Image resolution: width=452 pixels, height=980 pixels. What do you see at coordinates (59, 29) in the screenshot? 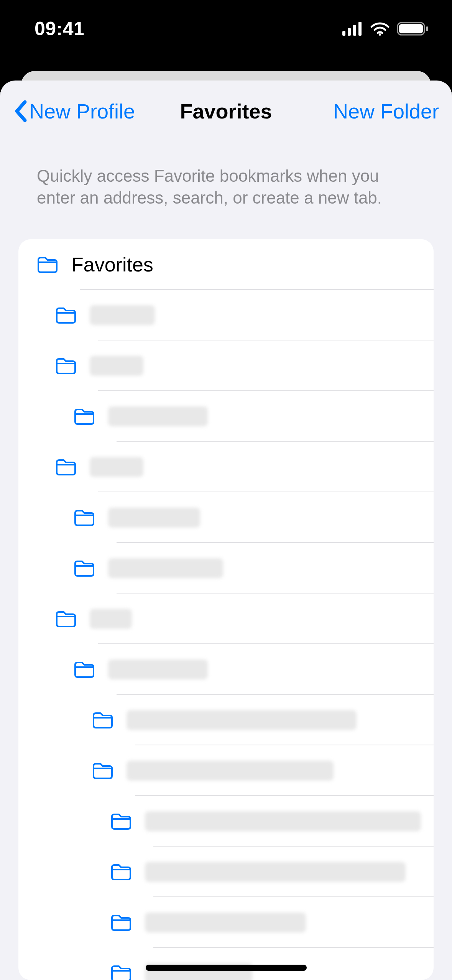
I see `status-time: 09:41` at bounding box center [59, 29].